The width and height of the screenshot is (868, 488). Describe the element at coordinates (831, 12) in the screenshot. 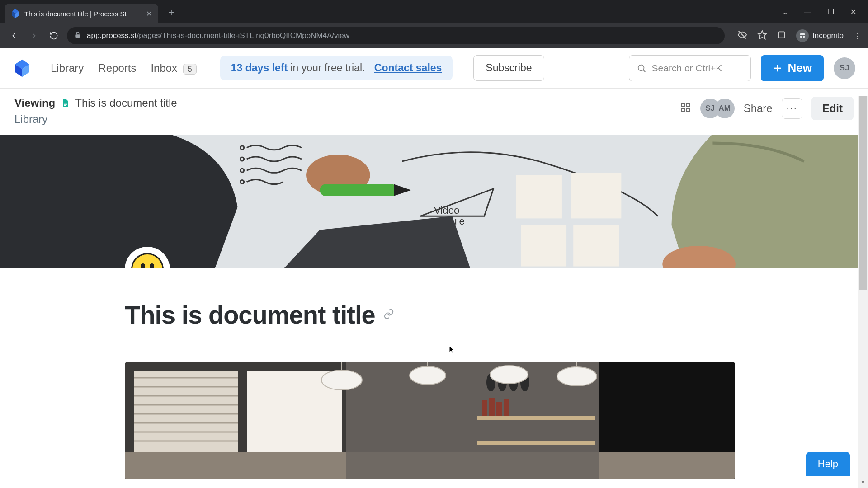

I see `maximize-icon: ❐` at that location.